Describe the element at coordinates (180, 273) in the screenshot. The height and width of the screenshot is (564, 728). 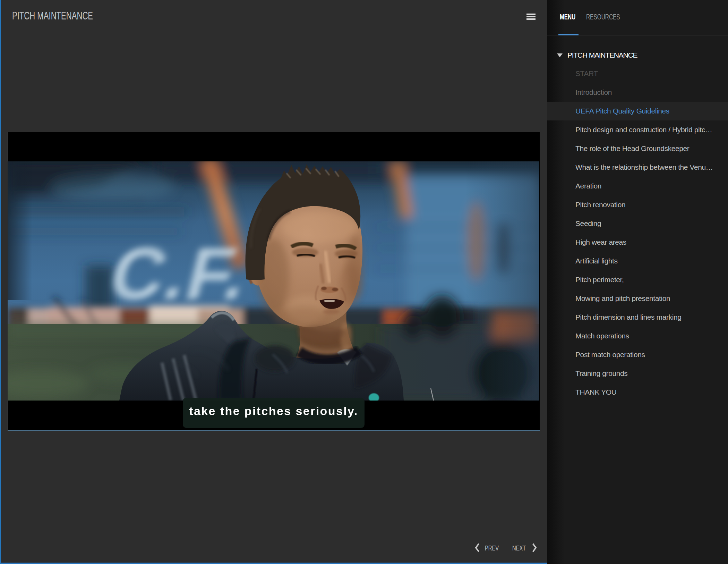
I see `svg-text: C.F.` at that location.